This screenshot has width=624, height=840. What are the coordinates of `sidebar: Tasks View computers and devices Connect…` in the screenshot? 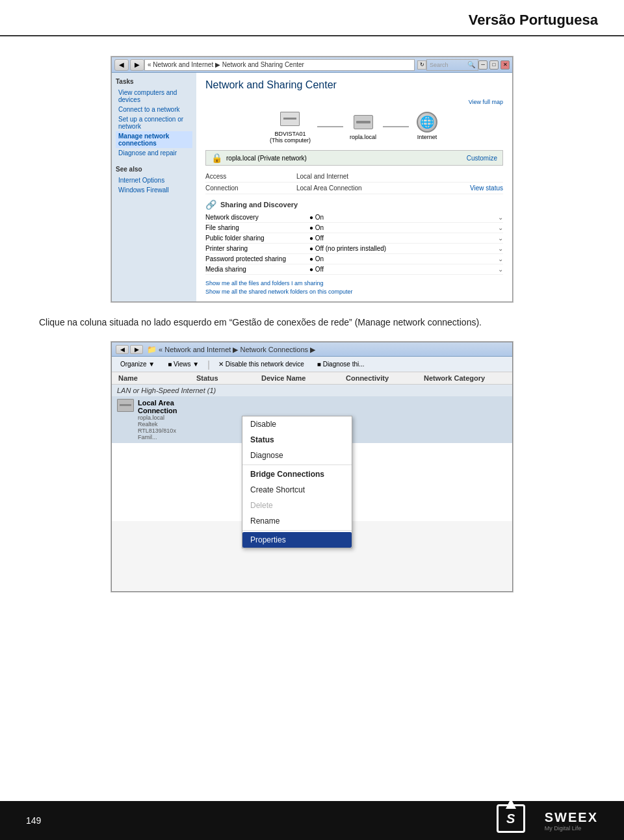 It's located at (154, 187).